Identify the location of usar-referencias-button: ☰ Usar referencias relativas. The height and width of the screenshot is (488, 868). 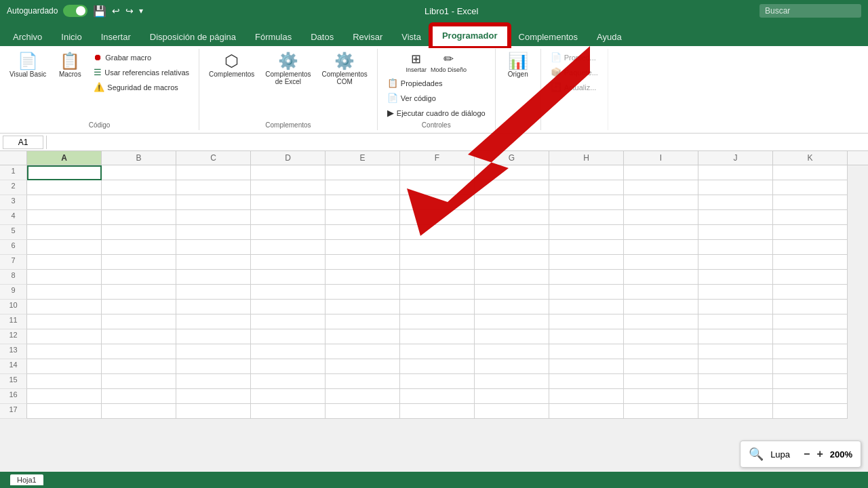
(141, 72).